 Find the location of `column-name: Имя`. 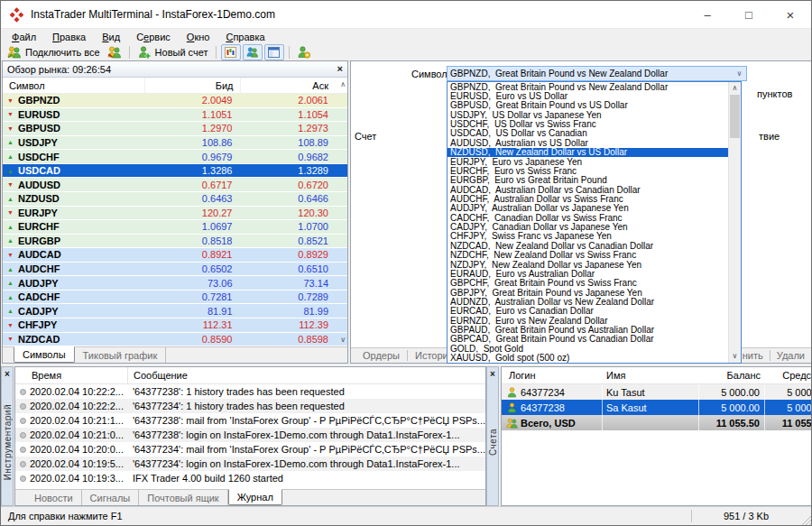

column-name: Имя is located at coordinates (651, 375).